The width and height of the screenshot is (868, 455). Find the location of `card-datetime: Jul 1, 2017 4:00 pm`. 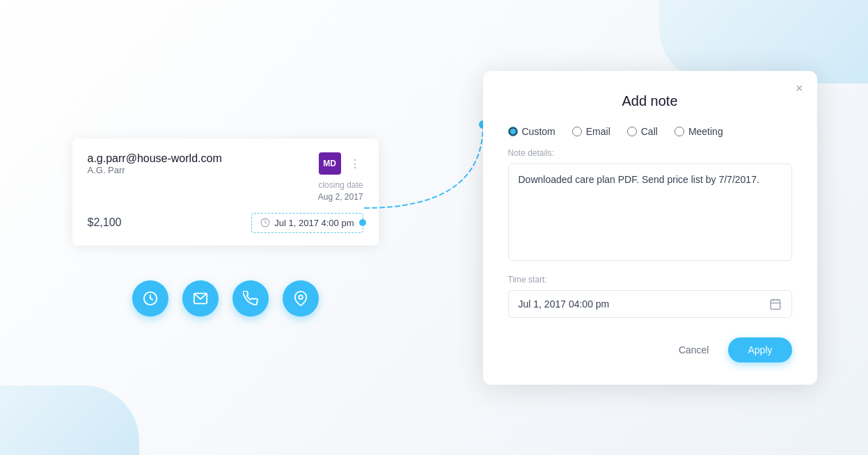

card-datetime: Jul 1, 2017 4:00 pm is located at coordinates (314, 223).